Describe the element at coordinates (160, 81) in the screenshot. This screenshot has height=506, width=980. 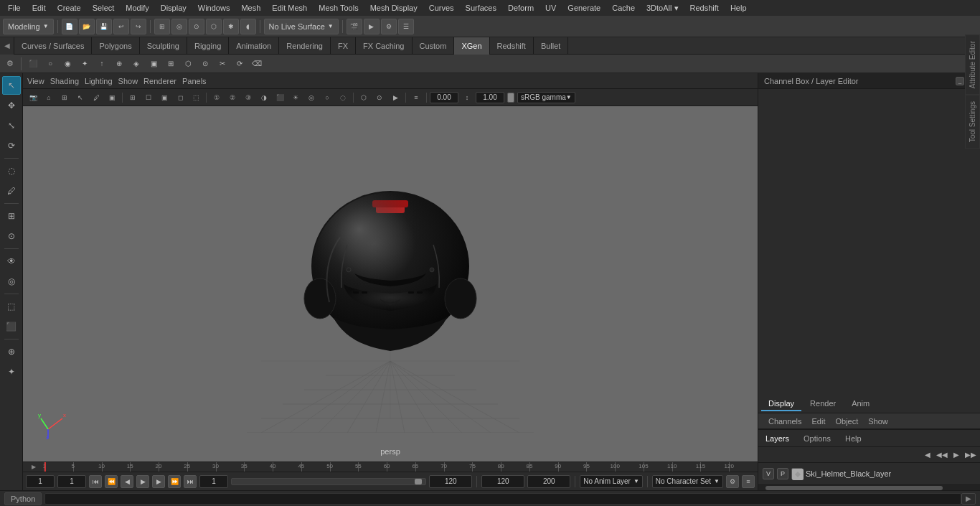
I see `vp-renderer-menu: Renderer` at that location.